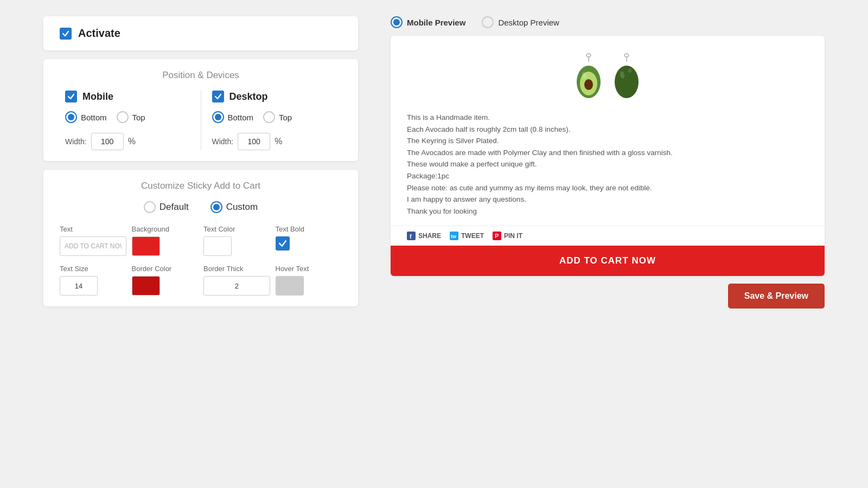 The height and width of the screenshot is (488, 868). Describe the element at coordinates (237, 241) in the screenshot. I see `text-color-field-col: Text Color` at that location.